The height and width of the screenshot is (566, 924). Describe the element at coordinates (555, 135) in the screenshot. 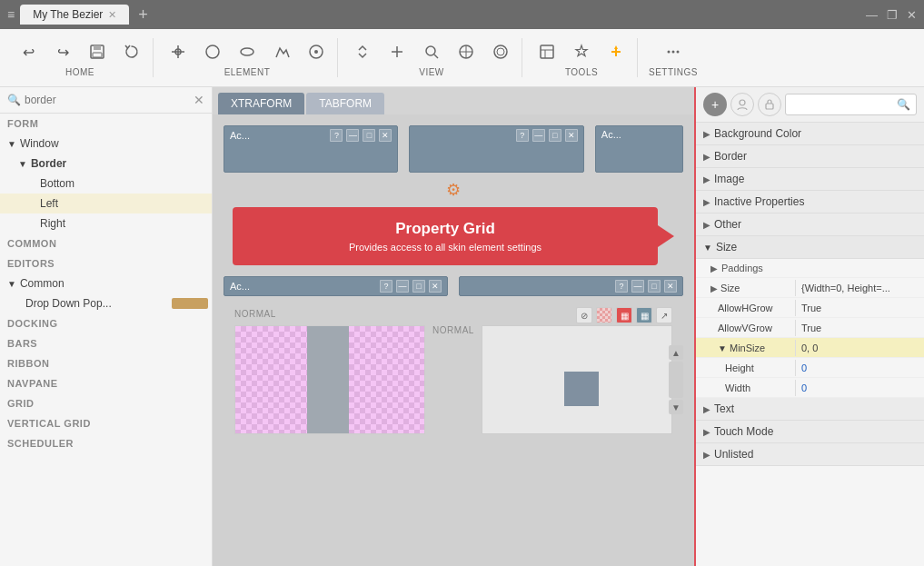

I see `canvas-btn-max2: □` at that location.